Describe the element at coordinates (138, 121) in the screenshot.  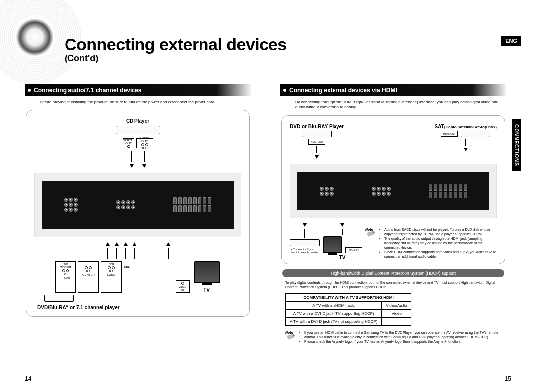
I see `cd-player-label: CD Player` at that location.